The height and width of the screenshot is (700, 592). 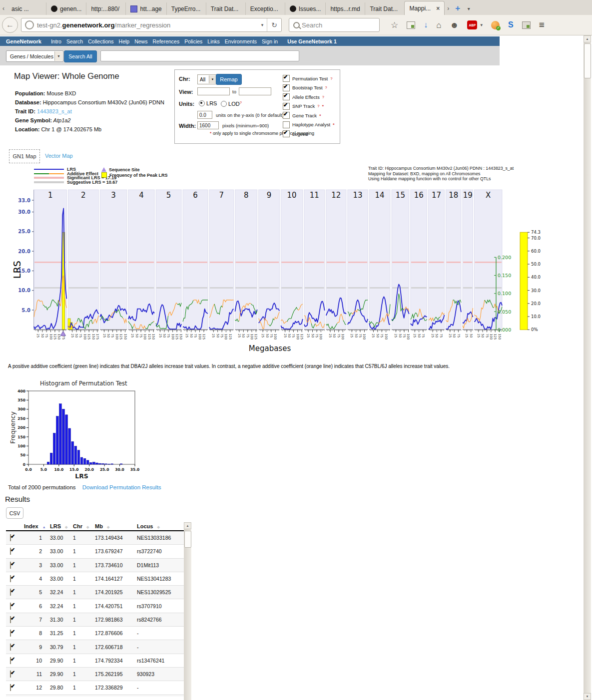 I want to click on track-option-legend: Legend, so click(x=309, y=134).